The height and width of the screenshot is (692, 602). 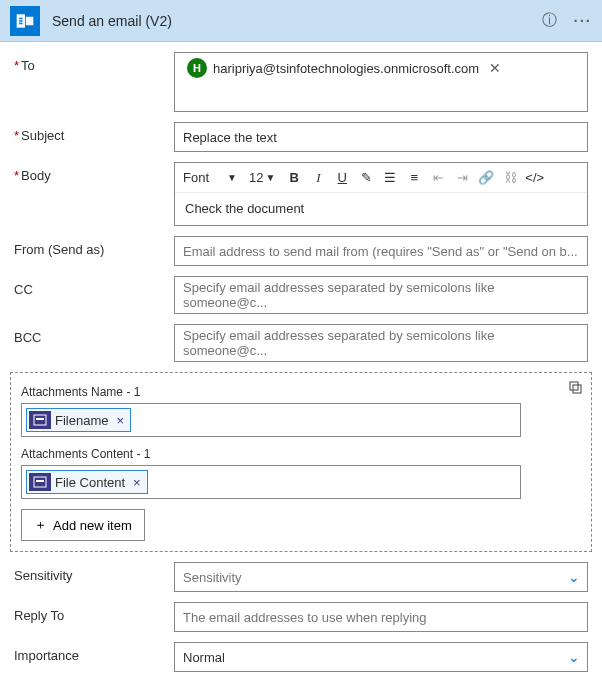 I want to click on to-input: H haripriya@tsinfotechnologies.onmicroso…, so click(x=381, y=82).